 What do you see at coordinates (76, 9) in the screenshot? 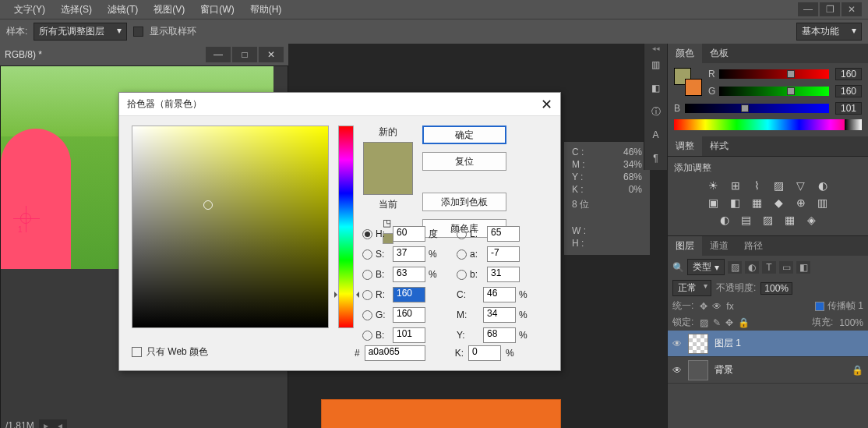
I see `menu-select: 选择(S)` at bounding box center [76, 9].